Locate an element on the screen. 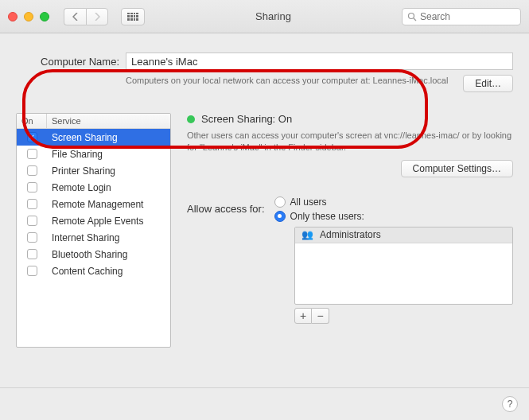 This screenshot has height=420, width=529. radio-only-users: Only these users: is located at coordinates (320, 216).